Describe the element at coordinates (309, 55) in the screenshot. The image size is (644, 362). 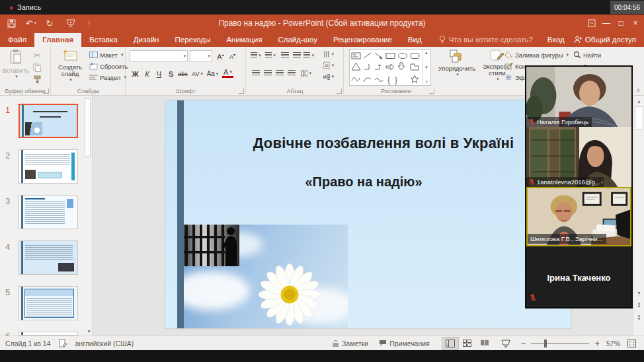
I see `line-spacing-button: ▾` at that location.